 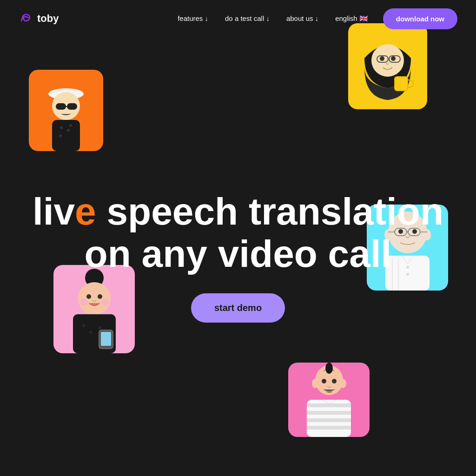 I want to click on logo-text: toby, so click(x=48, y=19).